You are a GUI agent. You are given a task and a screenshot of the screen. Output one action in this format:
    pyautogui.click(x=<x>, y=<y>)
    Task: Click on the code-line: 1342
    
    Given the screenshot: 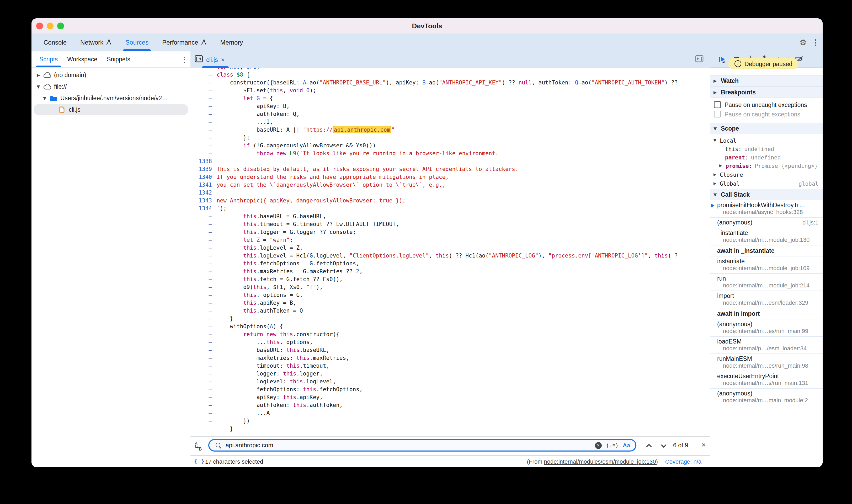 What is the action you would take?
    pyautogui.click(x=450, y=193)
    